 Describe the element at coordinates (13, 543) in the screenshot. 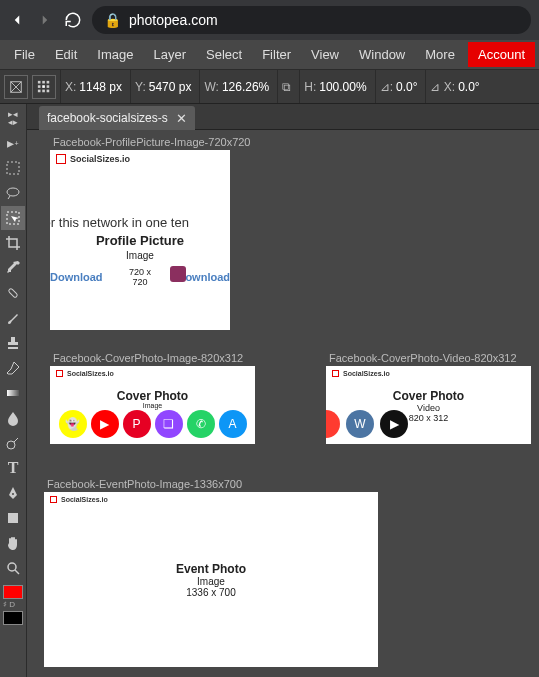

I see `hand-tool-icon` at that location.